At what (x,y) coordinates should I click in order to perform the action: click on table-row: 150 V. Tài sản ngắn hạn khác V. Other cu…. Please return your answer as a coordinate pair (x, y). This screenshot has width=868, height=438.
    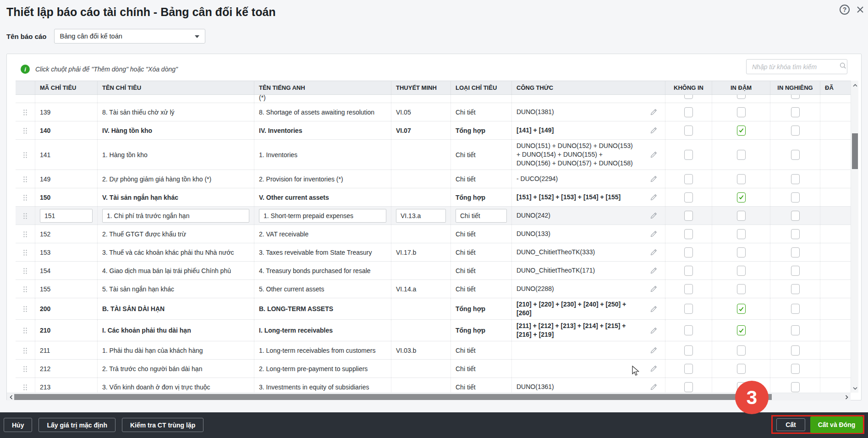
    Looking at the image, I should click on (433, 197).